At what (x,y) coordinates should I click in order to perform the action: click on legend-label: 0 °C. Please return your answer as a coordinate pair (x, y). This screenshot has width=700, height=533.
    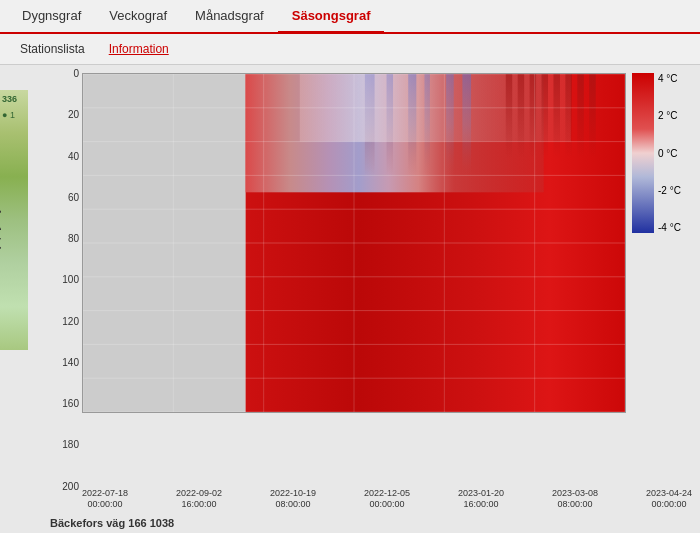
    Looking at the image, I should click on (670, 154).